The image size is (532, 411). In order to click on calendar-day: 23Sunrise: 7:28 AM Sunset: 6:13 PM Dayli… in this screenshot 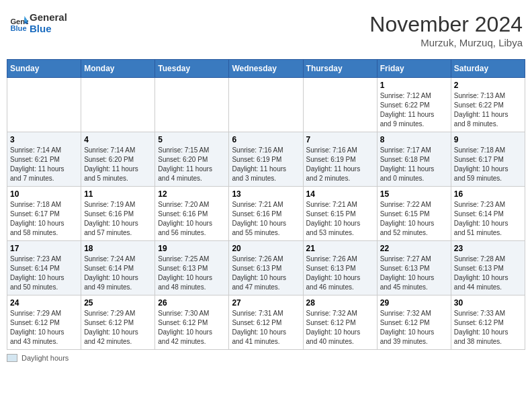, I will do `click(488, 269)`.